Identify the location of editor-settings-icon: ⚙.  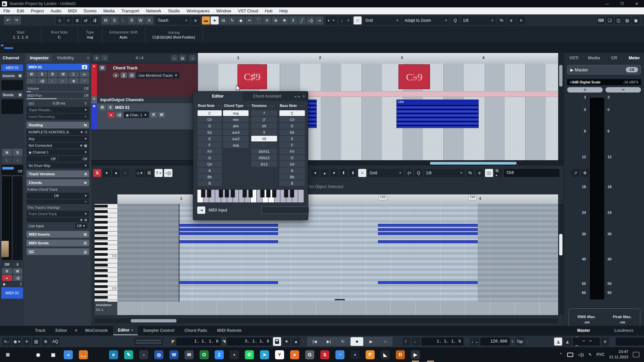
(585, 173).